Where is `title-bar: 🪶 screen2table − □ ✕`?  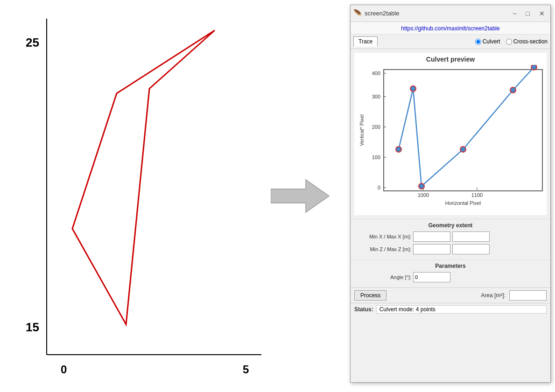
title-bar: 🪶 screen2table − □ ✕ is located at coordinates (450, 14).